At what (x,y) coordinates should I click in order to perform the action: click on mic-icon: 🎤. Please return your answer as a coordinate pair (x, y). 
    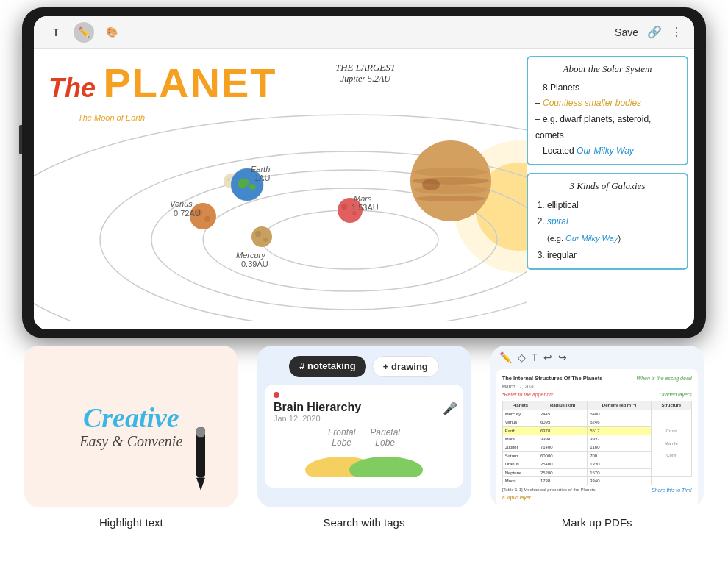
    Looking at the image, I should click on (450, 409).